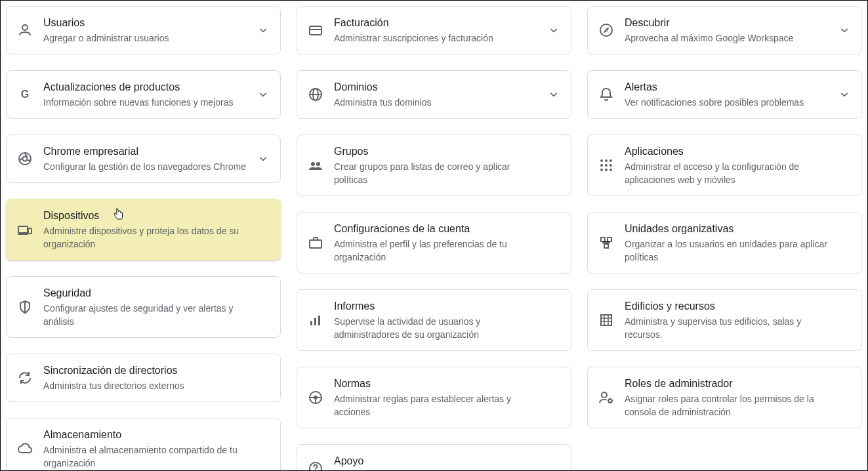 The image size is (868, 471). I want to click on card-groups: GruposCrear grupos para listas de correo…, so click(434, 165).